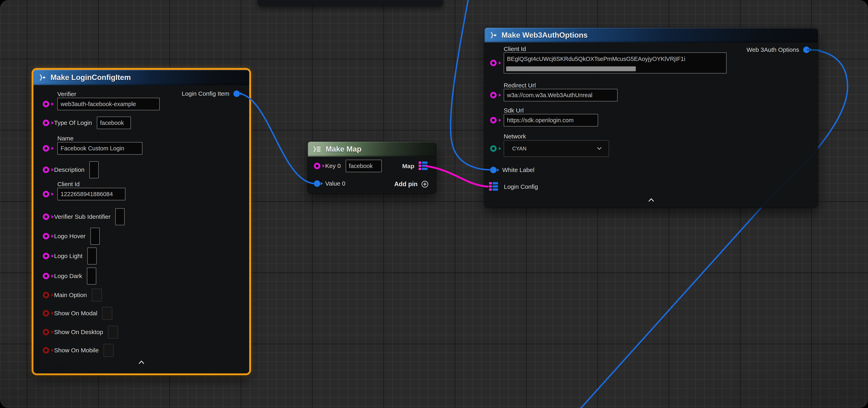 The width and height of the screenshot is (868, 408). What do you see at coordinates (571, 69) in the screenshot?
I see `client-id-field-scrollbar` at bounding box center [571, 69].